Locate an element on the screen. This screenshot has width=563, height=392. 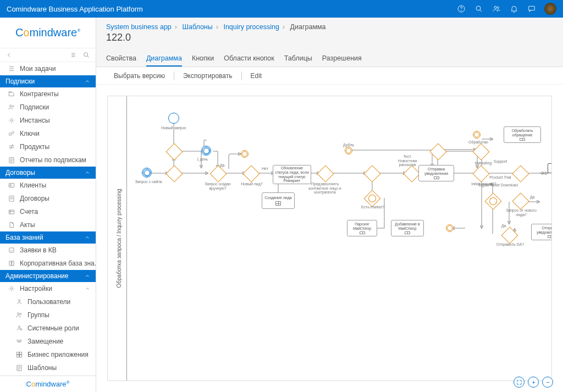
sidebar-group-contracts: Договоры is located at coordinates (48, 173).